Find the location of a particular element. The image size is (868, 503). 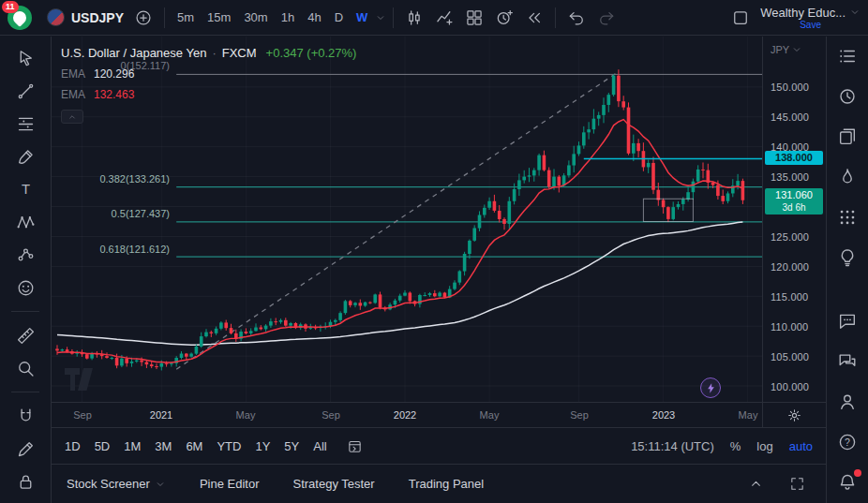

price-axis: JPY150.000145.000140.000135.000130.00012… is located at coordinates (794, 219).